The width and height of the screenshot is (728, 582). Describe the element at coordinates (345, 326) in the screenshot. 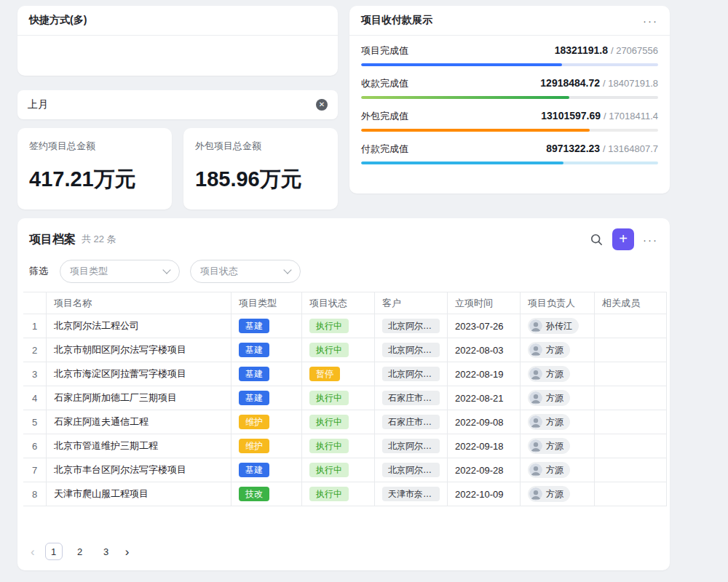

I see `table-row: 1北京阿尔法工程公司基建执行中北京阿尔法...2023-07-26孙传江` at that location.